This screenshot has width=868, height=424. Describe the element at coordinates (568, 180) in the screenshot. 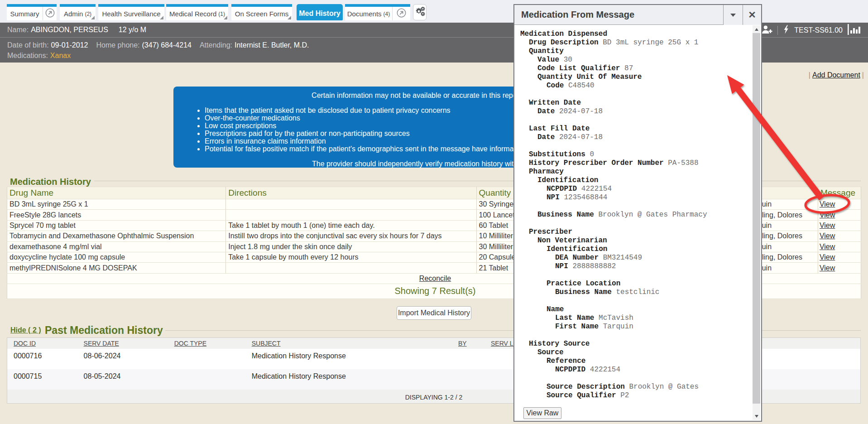

I see `field-label: Identification` at that location.